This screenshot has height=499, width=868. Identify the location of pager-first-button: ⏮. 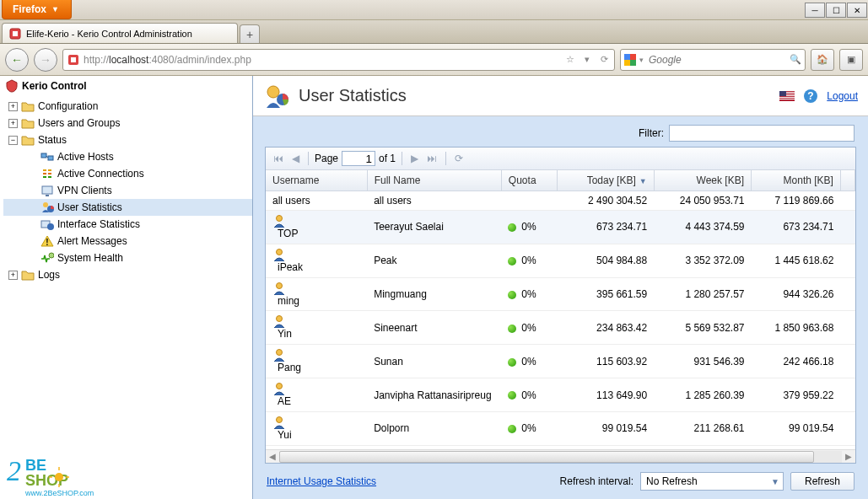
(278, 158).